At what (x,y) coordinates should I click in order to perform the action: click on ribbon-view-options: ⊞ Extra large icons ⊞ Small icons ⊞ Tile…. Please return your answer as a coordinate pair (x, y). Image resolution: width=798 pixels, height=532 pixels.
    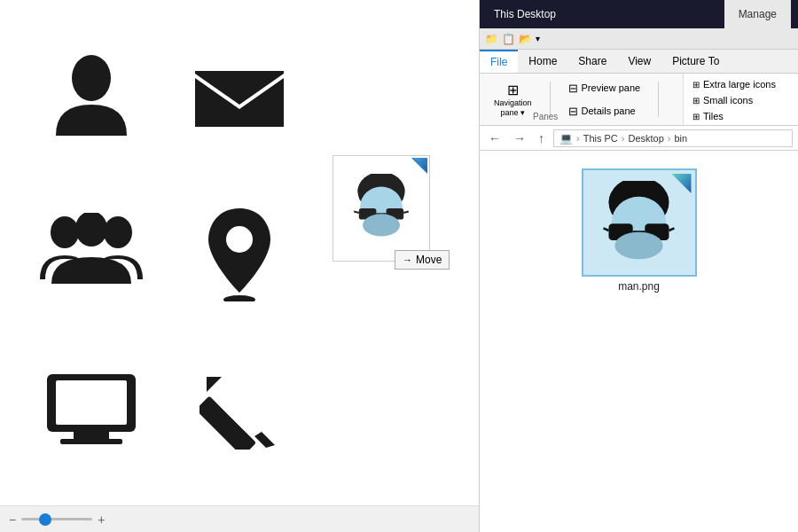
    Looking at the image, I should click on (740, 99).